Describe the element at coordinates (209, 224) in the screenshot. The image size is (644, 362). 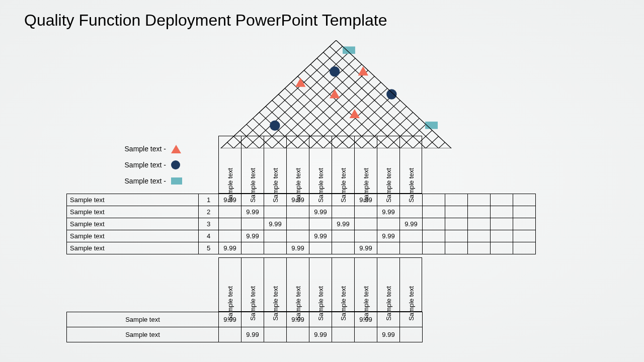
I see `row-index: 3` at that location.